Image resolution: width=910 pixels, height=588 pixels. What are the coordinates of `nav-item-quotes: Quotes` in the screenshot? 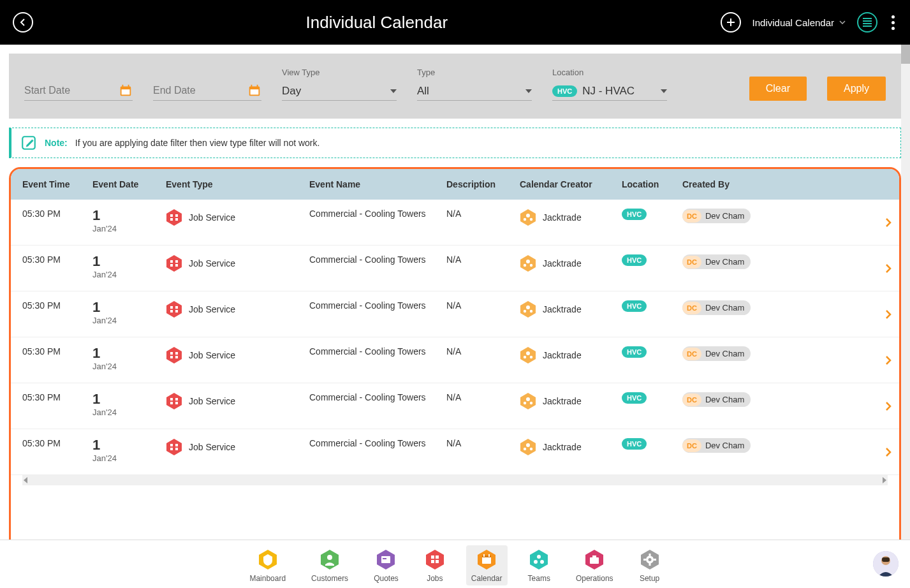 It's located at (386, 565).